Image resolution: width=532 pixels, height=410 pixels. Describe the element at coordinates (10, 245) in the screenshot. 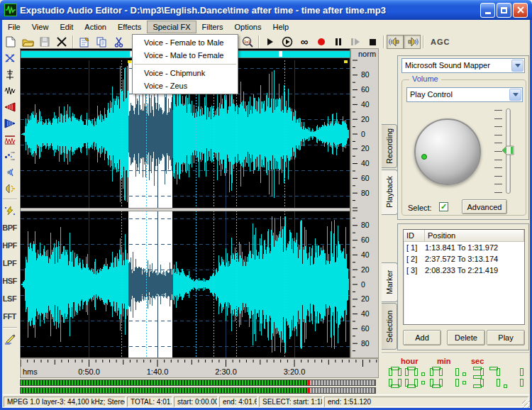

I see `filter-tool-hpf: HPF` at that location.